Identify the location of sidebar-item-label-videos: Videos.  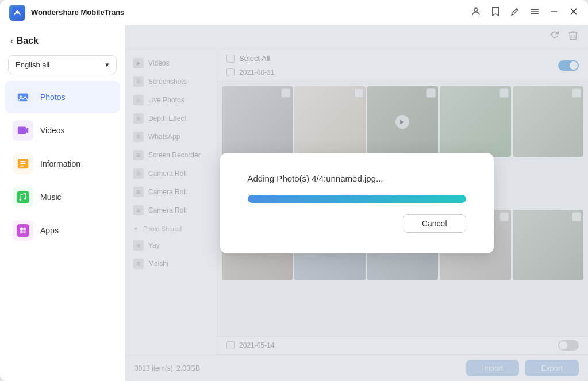
(53, 130).